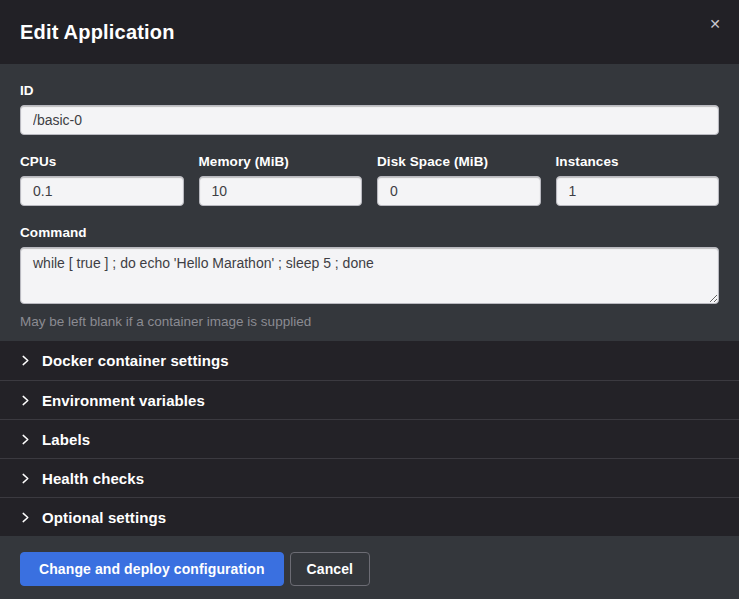  I want to click on section-label: Health checks, so click(93, 478).